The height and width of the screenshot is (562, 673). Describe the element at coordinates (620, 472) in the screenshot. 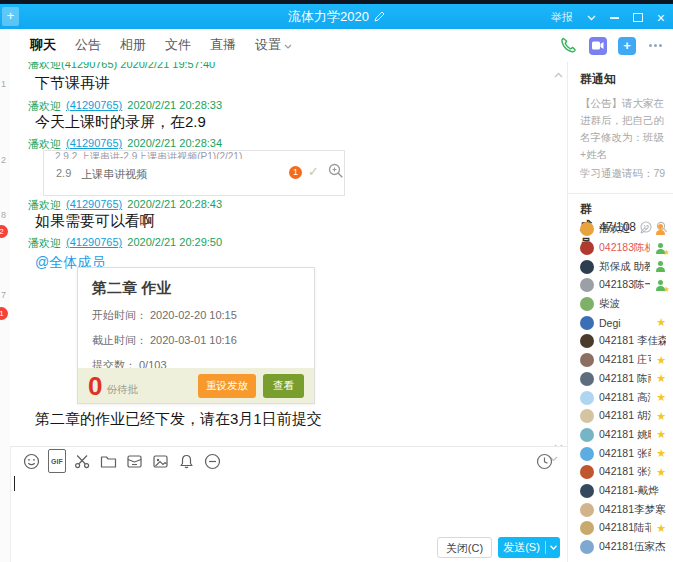

I see `member-row: 042181 张泽星★` at that location.